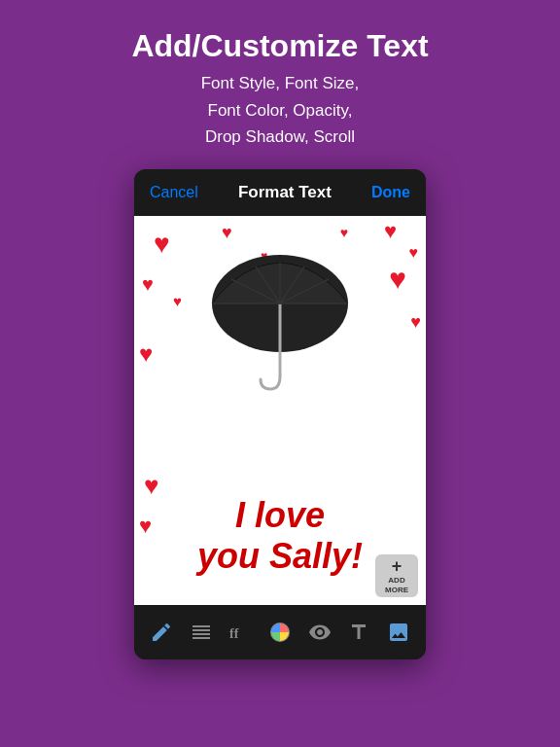 Image resolution: width=560 pixels, height=747 pixels. What do you see at coordinates (234, 634) in the screenshot?
I see `svg-text: ff` at bounding box center [234, 634].